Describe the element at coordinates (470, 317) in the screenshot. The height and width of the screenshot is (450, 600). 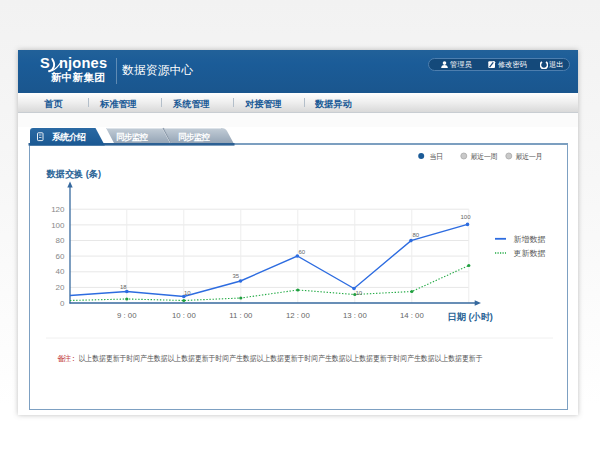
I see `svg-text: 日期 (小时)` at that location.